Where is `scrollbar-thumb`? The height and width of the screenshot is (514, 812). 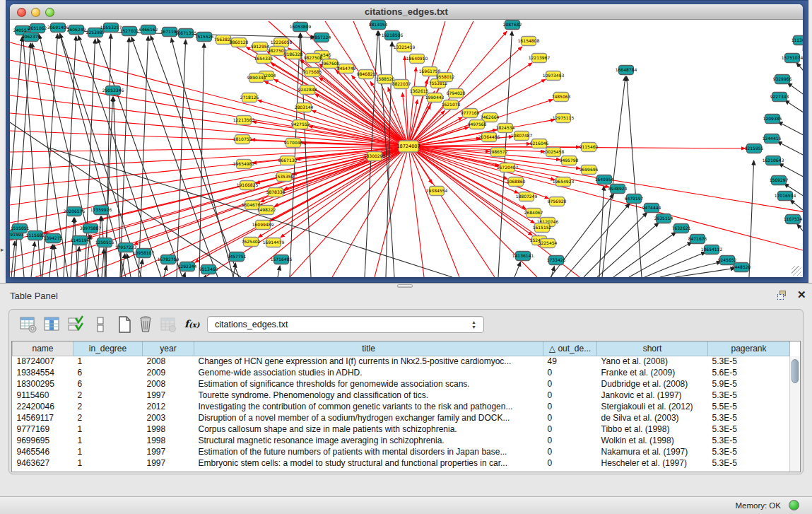 scrollbar-thumb is located at coordinates (795, 371).